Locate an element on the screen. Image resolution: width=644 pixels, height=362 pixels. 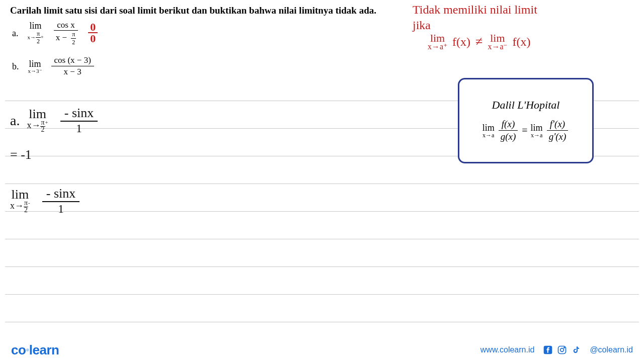
frac-b: cos (x − 3) x − 3 is located at coordinates (72, 66).